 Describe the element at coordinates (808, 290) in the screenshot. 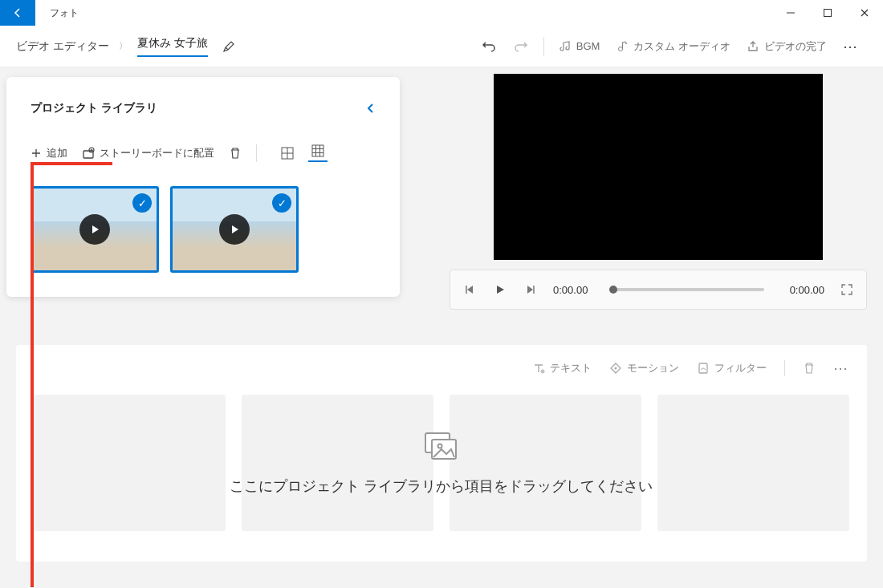

I see `total-time: 0:00.00` at that location.